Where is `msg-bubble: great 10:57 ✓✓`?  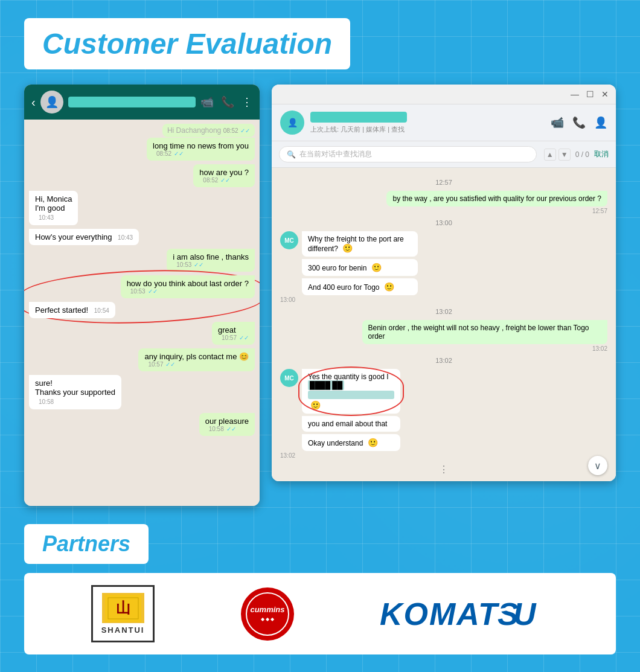
msg-bubble: great 10:57 ✓✓ is located at coordinates (233, 333).